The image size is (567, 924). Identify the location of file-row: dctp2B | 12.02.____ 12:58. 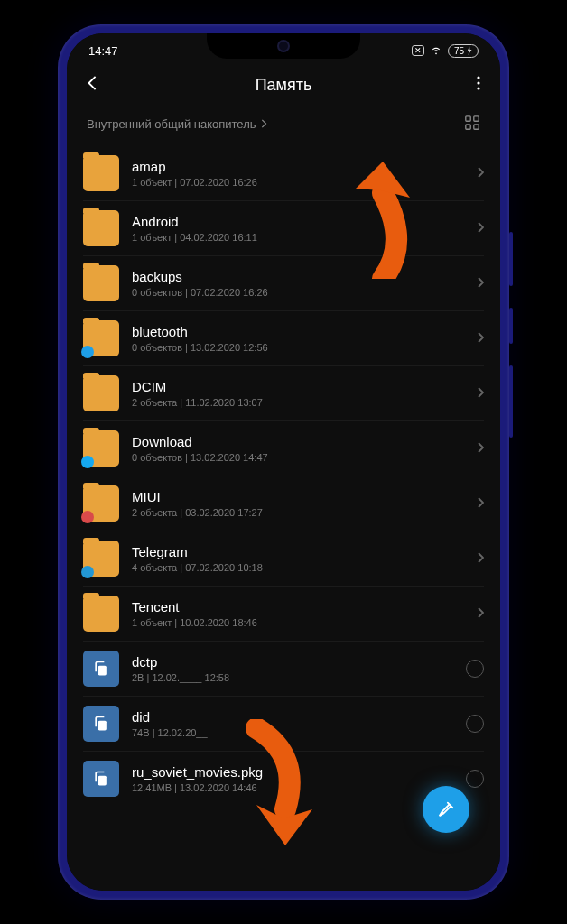
(284, 670).